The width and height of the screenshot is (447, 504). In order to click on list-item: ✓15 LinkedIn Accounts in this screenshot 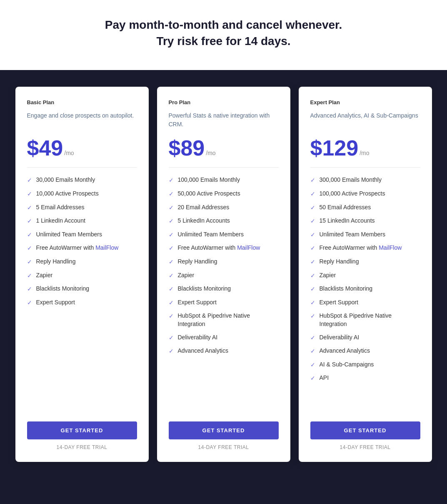, I will do `click(365, 221)`.